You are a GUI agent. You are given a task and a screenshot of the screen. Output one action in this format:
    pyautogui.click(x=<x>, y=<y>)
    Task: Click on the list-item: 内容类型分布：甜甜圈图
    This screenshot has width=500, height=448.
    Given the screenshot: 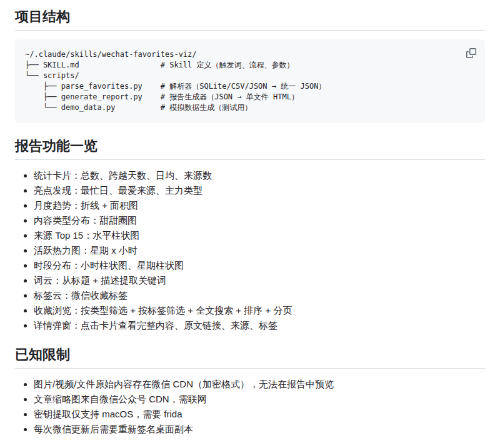 What is the action you would take?
    pyautogui.click(x=259, y=220)
    